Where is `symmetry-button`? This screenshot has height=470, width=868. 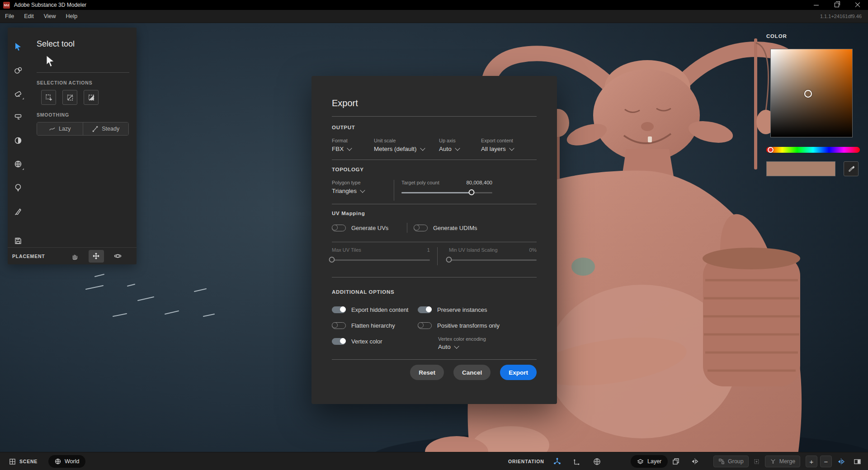 symmetry-button is located at coordinates (841, 461).